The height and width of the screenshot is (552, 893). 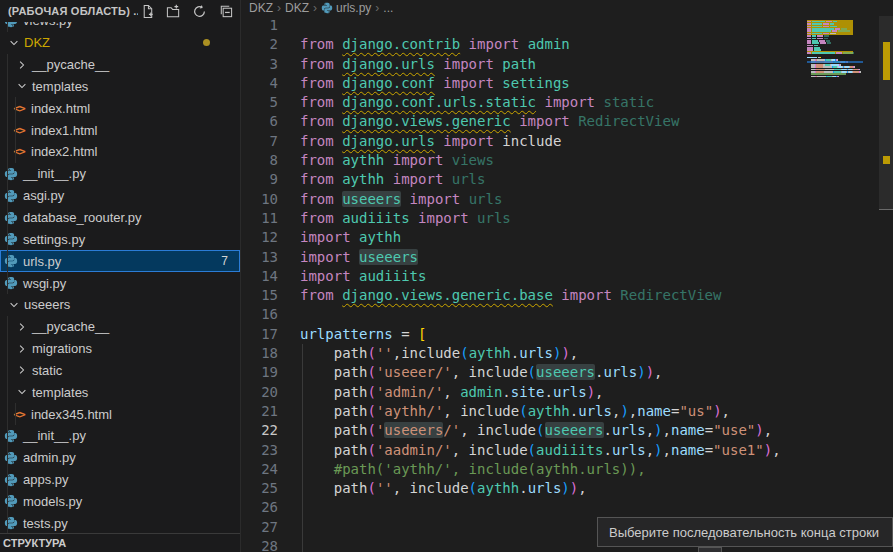 I want to click on line-number: 23, so click(x=260, y=450).